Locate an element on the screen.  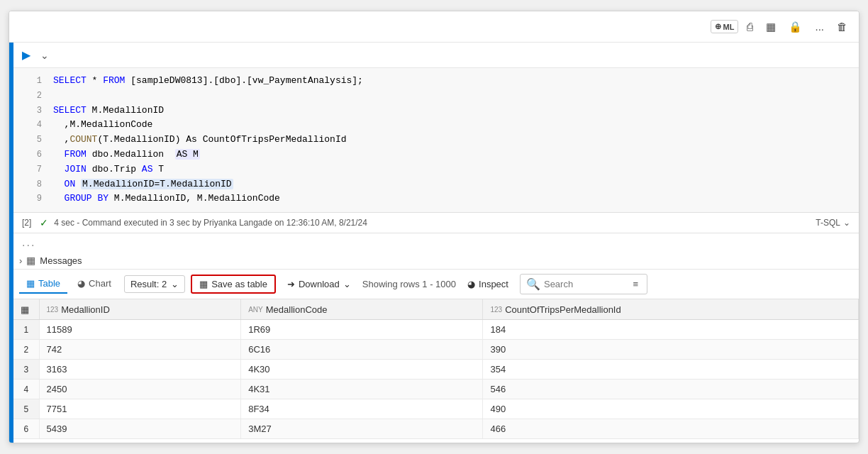
status-bar: [2] ✓ 4 sec - Command executed in 3 sec … is located at coordinates (436, 223).